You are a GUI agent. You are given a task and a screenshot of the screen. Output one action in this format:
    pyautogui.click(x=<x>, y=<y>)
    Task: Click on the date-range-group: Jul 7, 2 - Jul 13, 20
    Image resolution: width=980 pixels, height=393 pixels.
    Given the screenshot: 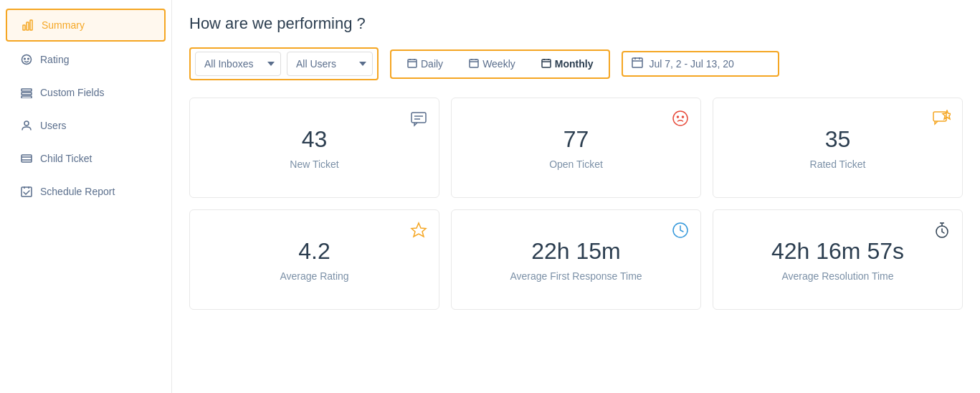 What is the action you would take?
    pyautogui.click(x=700, y=64)
    